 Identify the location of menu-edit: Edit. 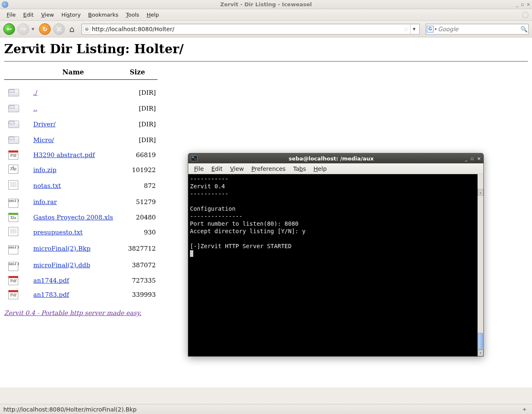
(28, 15).